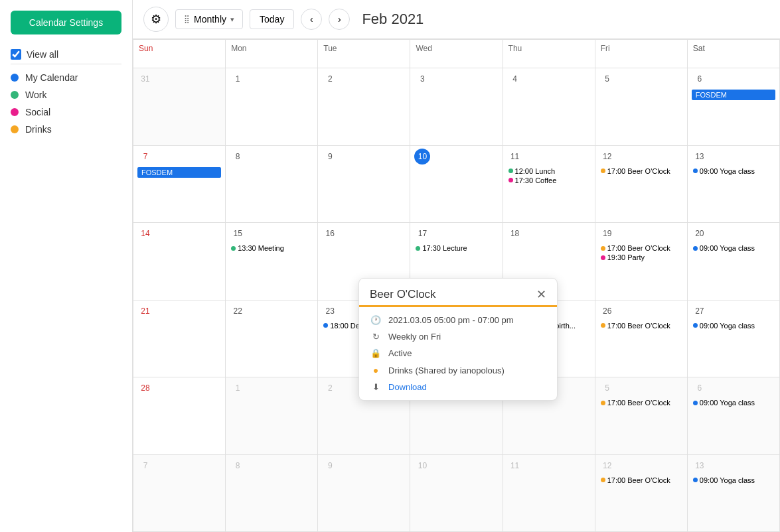  What do you see at coordinates (458, 337) in the screenshot?
I see `popup-recurrence-row: ↻ Weekly on Fri` at bounding box center [458, 337].